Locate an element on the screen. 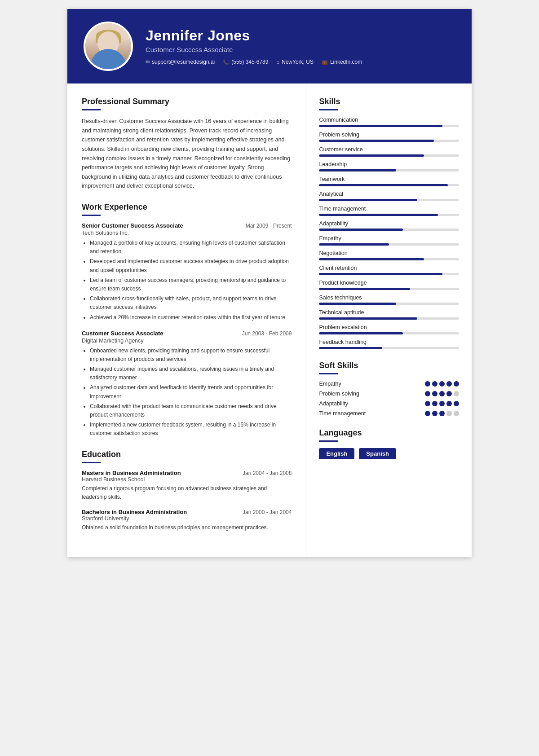 The height and width of the screenshot is (756, 539). candidate-name: Jennifer Jones is located at coordinates (300, 36).